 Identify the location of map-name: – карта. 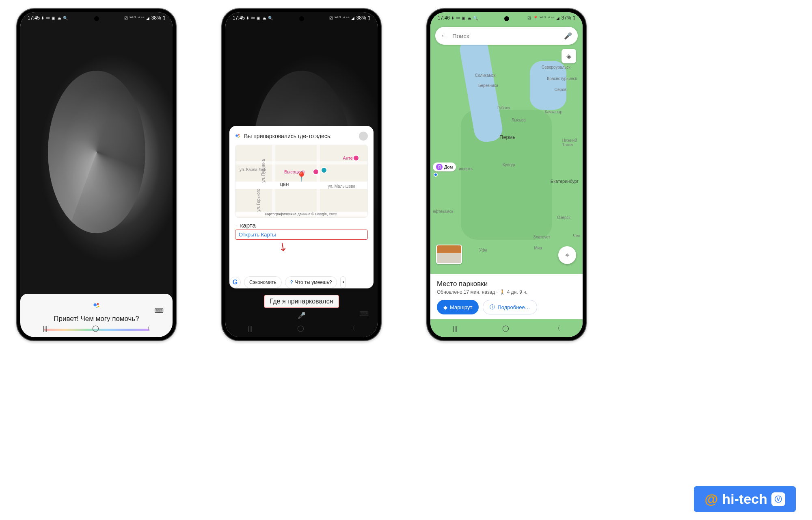
(301, 225).